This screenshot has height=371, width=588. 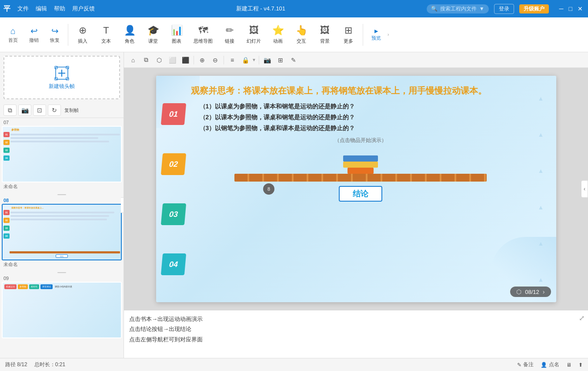 I want to click on canvas-copy-btn: ⧉, so click(x=146, y=60).